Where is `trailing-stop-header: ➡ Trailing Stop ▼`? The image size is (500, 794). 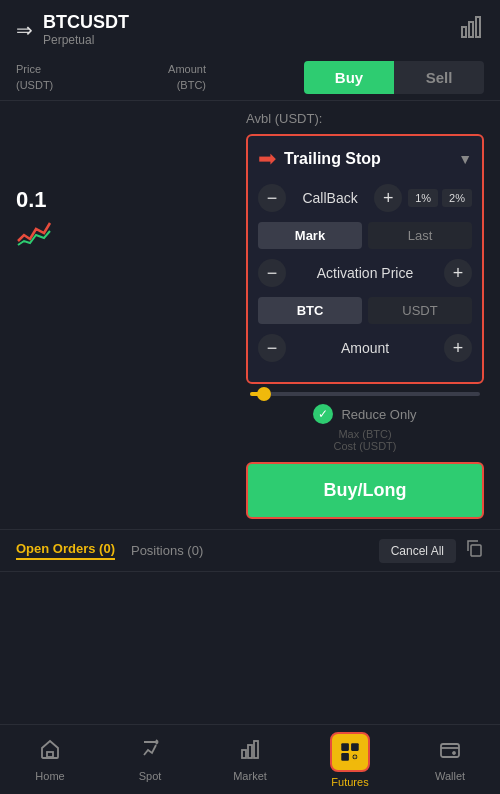 trailing-stop-header: ➡ Trailing Stop ▼ is located at coordinates (365, 159).